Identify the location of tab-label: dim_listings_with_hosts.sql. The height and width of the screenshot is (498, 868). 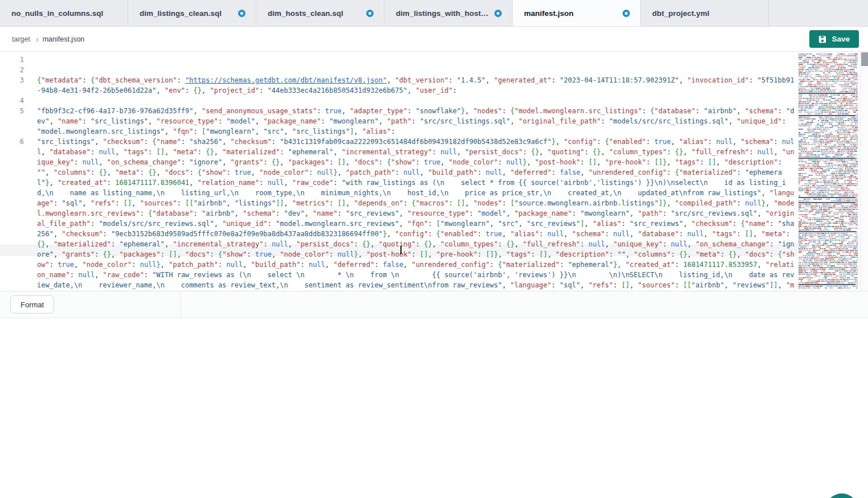
(442, 14).